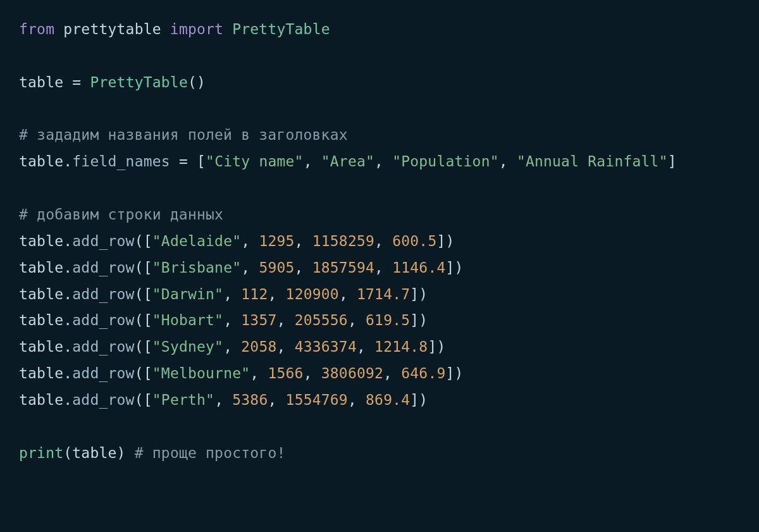 The width and height of the screenshot is (759, 532). Describe the element at coordinates (343, 241) in the screenshot. I see `number-literal: 1158259` at that location.